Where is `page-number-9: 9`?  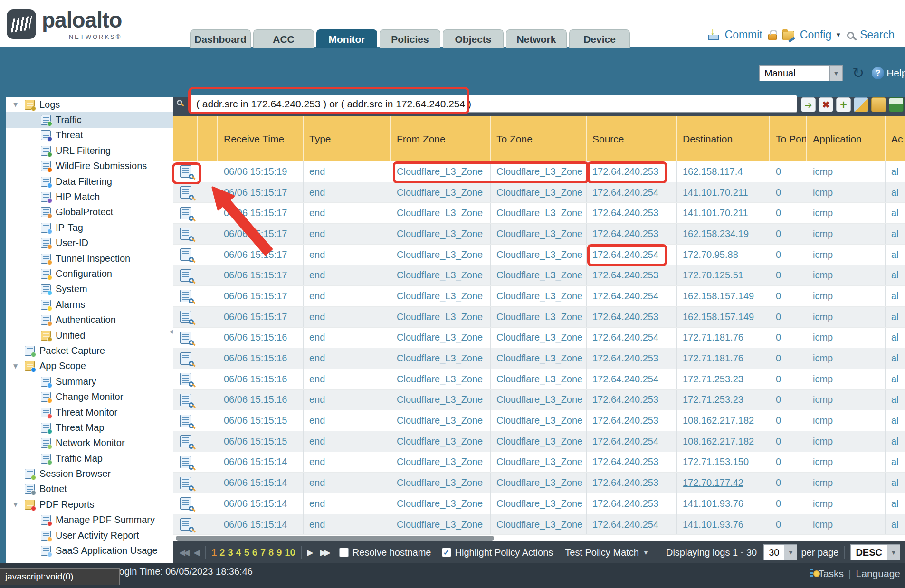 page-number-9: 9 is located at coordinates (279, 553).